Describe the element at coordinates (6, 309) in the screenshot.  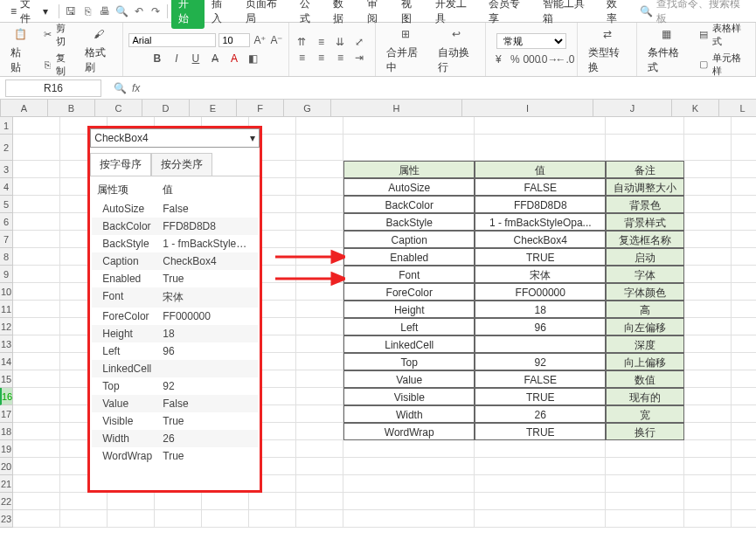
I see `row-header: 11` at that location.